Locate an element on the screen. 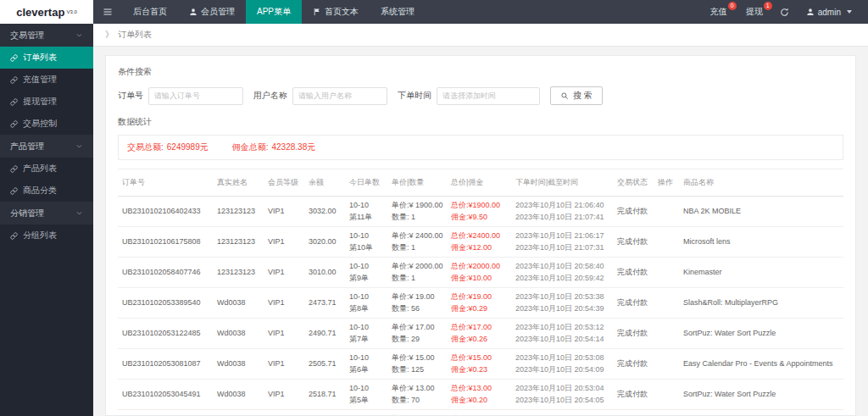 The image size is (868, 416). breadcrumb: 》 订单列表 is located at coordinates (481, 36).